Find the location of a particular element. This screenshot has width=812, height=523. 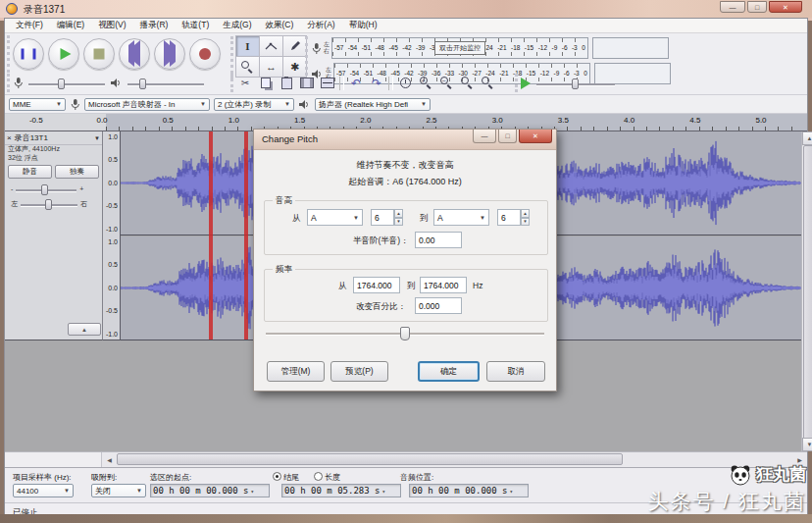

menu-item: 生成(G) is located at coordinates (237, 26).